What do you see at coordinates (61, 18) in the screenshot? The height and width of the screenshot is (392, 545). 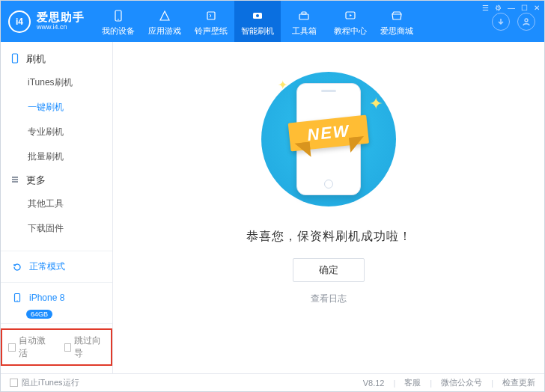 I see `app-title: 爱思助手` at bounding box center [61, 18].